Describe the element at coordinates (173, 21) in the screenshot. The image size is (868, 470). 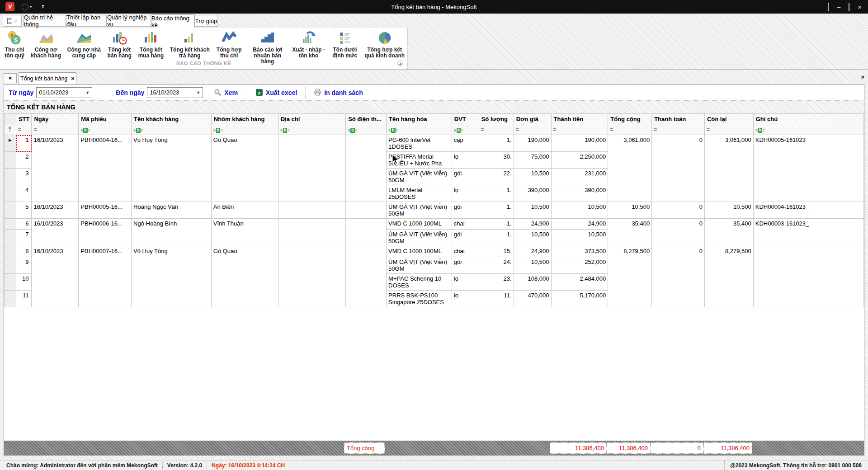
I see `ribbon-tab-3: Báo cáo thống kê` at that location.